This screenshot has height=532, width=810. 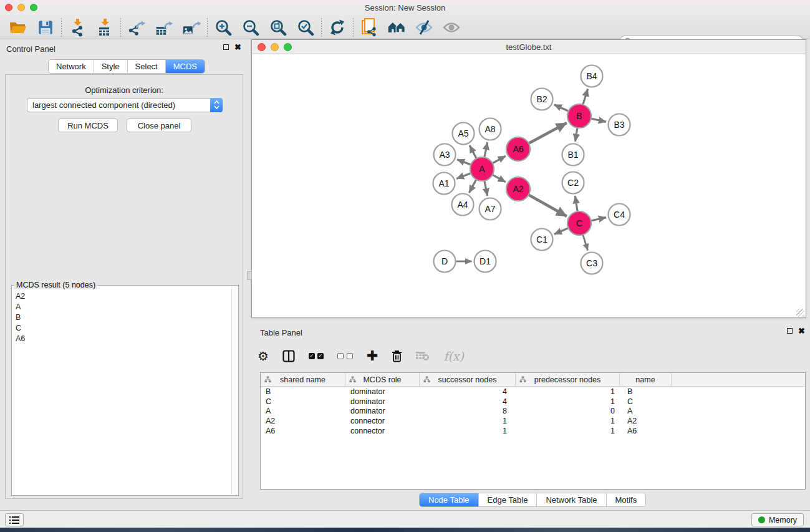 I want to click on minimize-window-button, so click(x=21, y=7).